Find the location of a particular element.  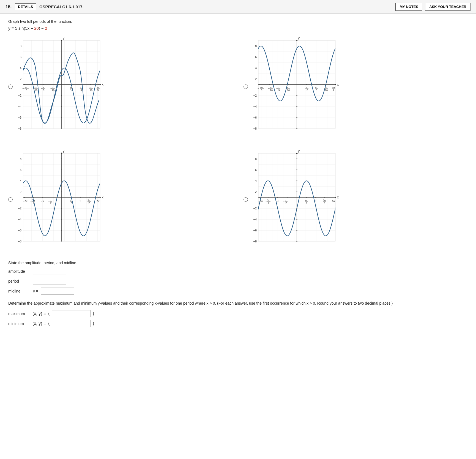

minimum-input is located at coordinates (71, 324).